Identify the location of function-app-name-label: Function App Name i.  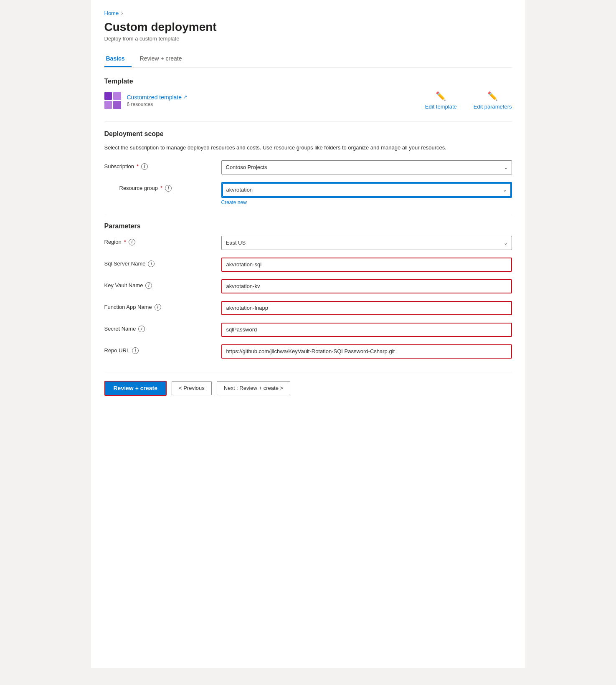
(163, 306).